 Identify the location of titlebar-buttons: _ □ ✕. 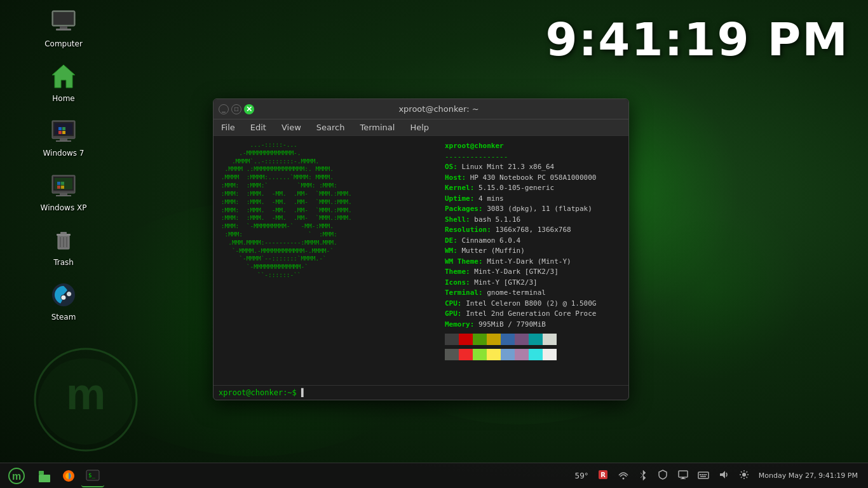
(236, 109).